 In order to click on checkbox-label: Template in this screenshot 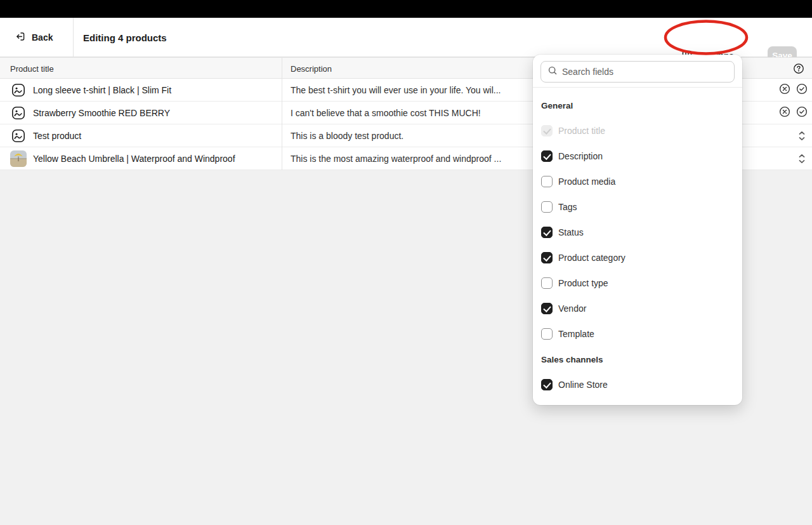, I will do `click(576, 334)`.